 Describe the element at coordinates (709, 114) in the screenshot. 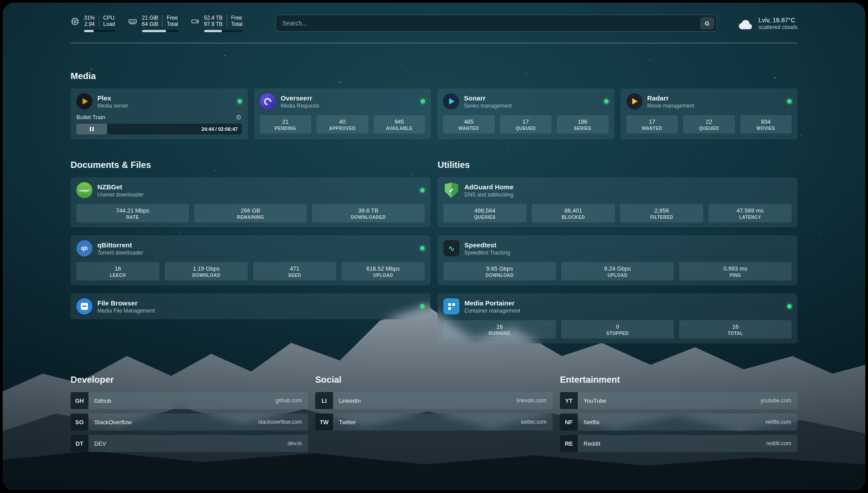

I see `app-card-radarr: Radarr Movie management 17WANTED 22QUEUE…` at that location.